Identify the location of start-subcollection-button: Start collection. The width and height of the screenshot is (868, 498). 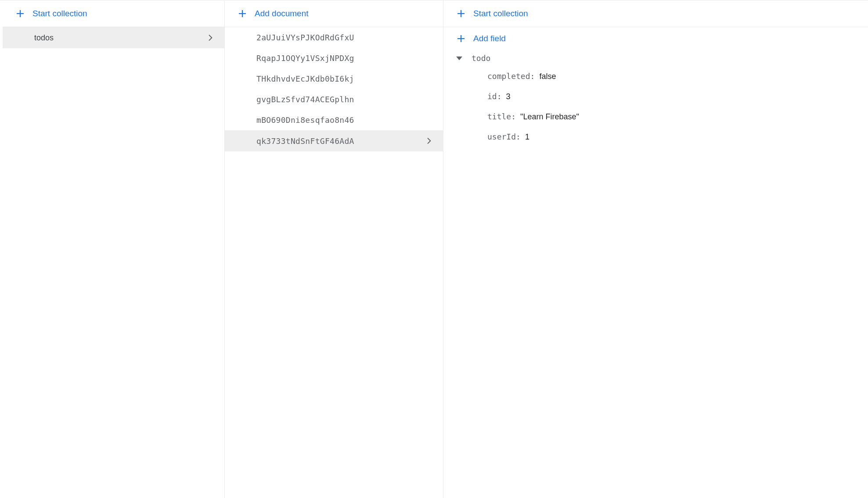
(656, 14).